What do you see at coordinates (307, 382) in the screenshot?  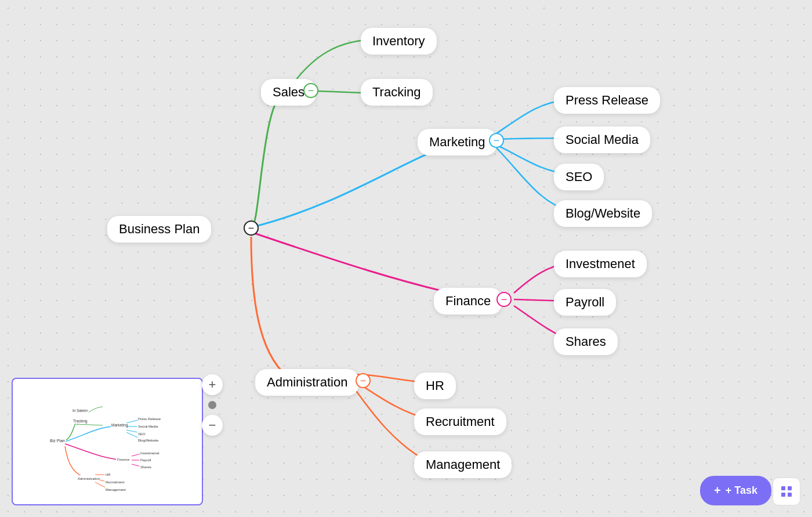 I see `administration-node: Administration` at bounding box center [307, 382].